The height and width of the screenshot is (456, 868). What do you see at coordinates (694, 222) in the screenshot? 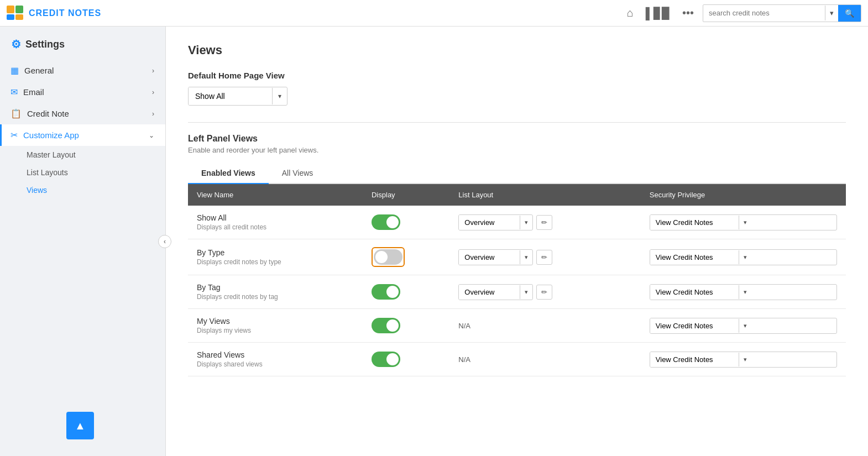
I see `privilege-select-show-all: View Credit Notes Edit Credit Notes Dele…` at bounding box center [694, 222].